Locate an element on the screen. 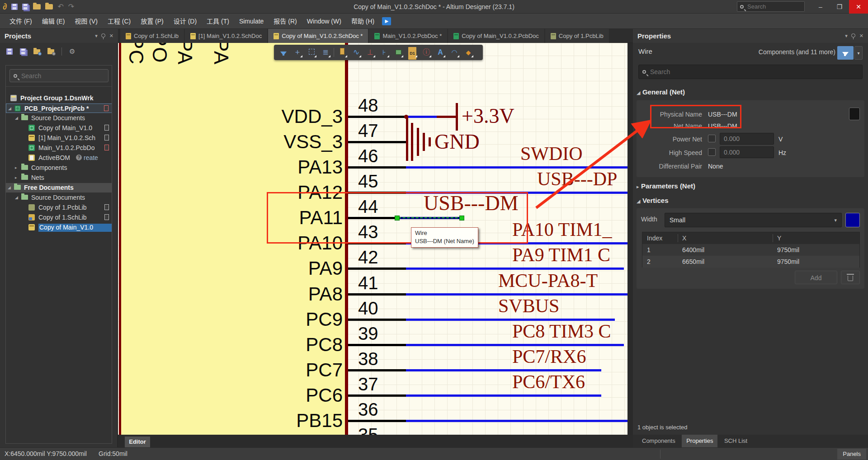 The image size is (868, 460). properties-close-icon: ✕ is located at coordinates (862, 36).